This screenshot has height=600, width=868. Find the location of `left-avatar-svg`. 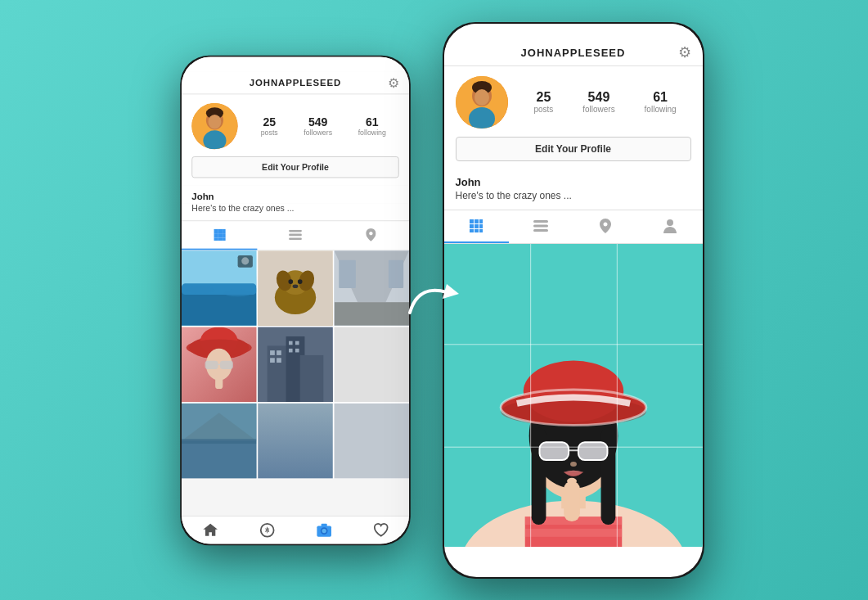

left-avatar-svg is located at coordinates (214, 125).